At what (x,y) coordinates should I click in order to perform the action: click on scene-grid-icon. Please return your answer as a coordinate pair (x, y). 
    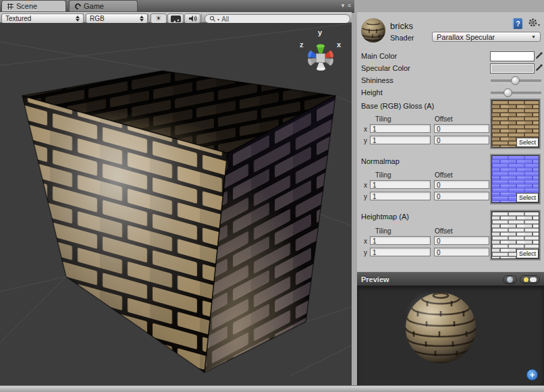
    Looking at the image, I should click on (11, 7).